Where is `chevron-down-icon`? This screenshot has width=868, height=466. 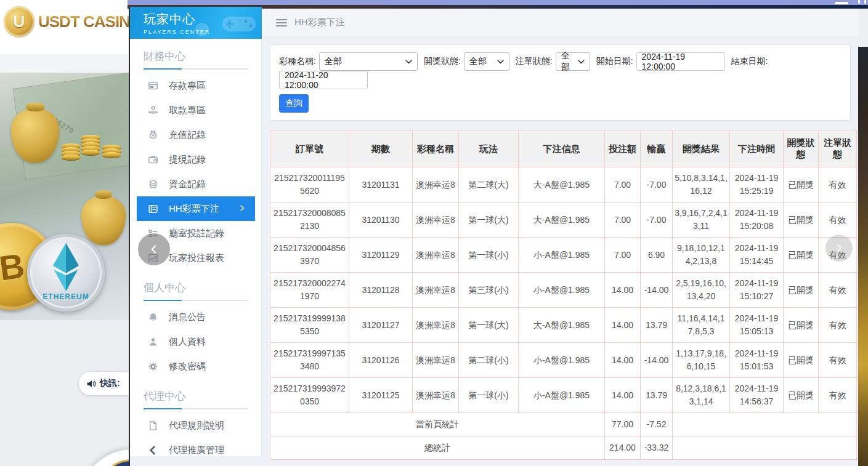
chevron-down-icon is located at coordinates (500, 62).